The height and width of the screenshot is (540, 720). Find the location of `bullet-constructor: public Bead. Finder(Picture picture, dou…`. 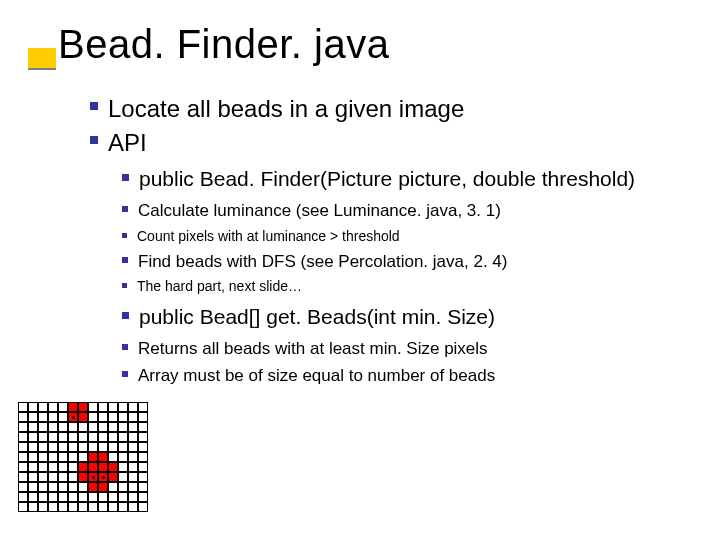

bullet-constructor: public Bead. Finder(Picture picture, dou… is located at coordinates (406, 179).